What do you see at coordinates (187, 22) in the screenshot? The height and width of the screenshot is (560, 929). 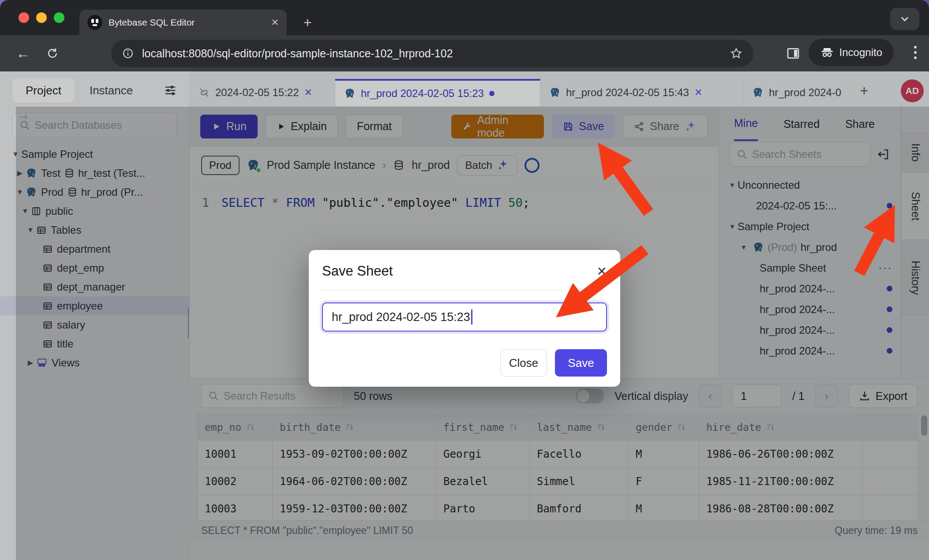 I see `browser-tab-title: Bytebase SQL Editor` at bounding box center [187, 22].